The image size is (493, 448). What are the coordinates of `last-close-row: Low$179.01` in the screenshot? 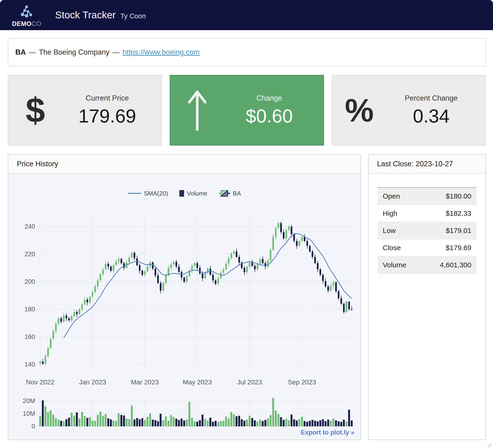 It's located at (427, 231).